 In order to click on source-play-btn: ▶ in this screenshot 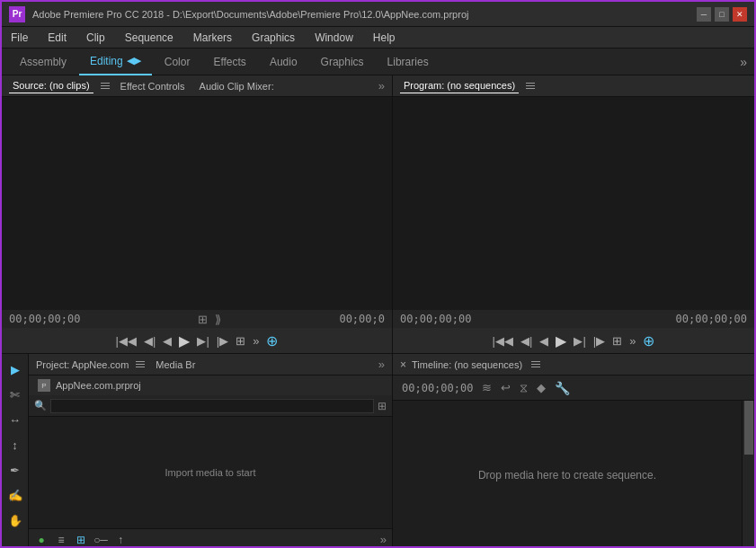, I will do `click(184, 341)`.